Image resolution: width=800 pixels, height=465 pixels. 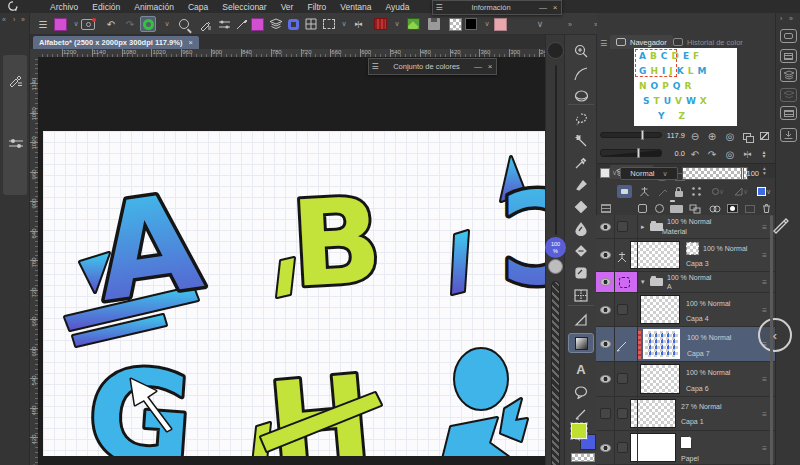 I want to click on navigator-preview: ABCDEF GHIJKLM NOPQR STUVWX YZ, so click(x=686, y=87).